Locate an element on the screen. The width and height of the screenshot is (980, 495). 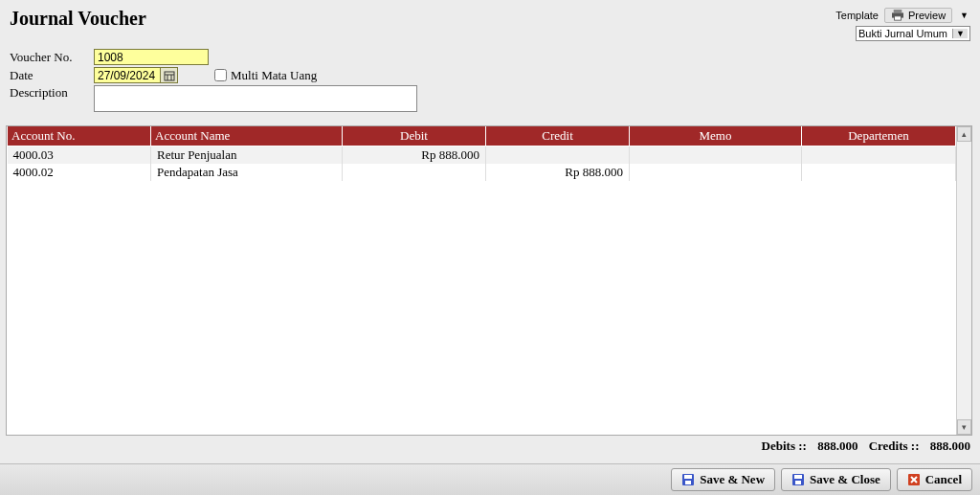
chevron-down-icon: ▼ is located at coordinates (960, 34).